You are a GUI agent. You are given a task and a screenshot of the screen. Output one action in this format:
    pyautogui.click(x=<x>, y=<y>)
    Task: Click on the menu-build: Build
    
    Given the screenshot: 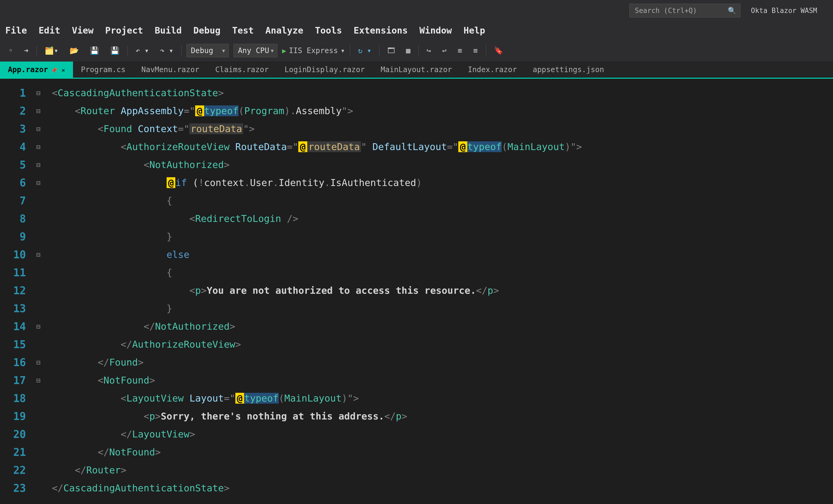 What is the action you would take?
    pyautogui.click(x=168, y=30)
    